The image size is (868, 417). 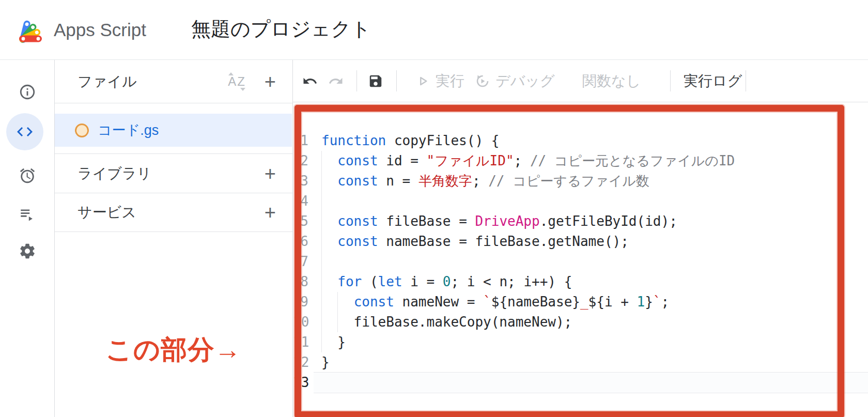 I want to click on line-number: 5, so click(x=301, y=221).